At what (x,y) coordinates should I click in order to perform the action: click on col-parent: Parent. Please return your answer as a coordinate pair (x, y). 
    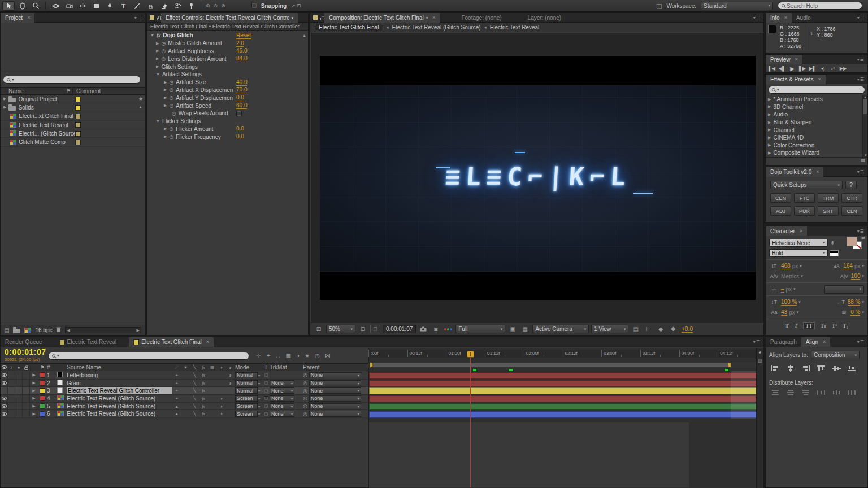
    Looking at the image, I should click on (335, 367).